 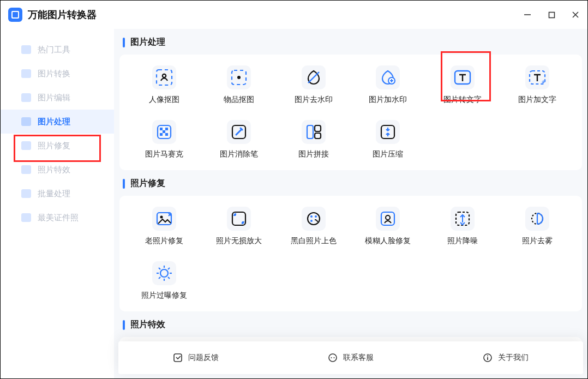 I want to click on minimize-button, so click(x=527, y=15).